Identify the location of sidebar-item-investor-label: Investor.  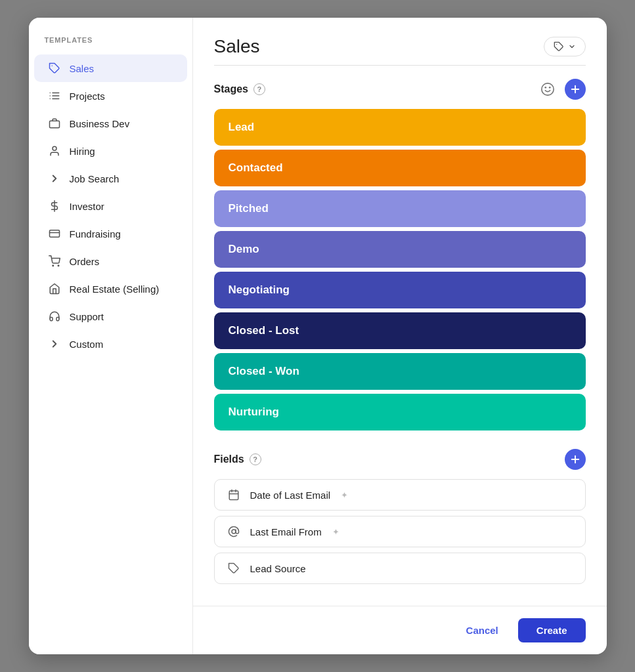
(87, 206).